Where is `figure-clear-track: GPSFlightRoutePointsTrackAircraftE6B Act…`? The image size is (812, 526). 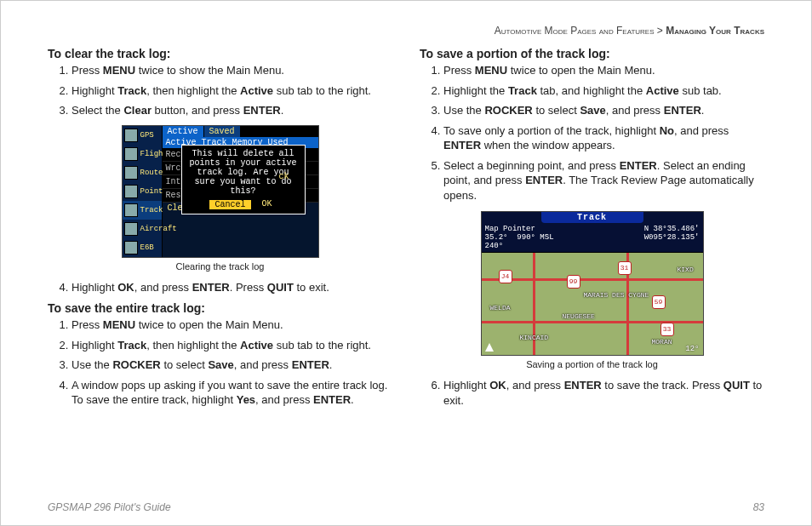 figure-clear-track: GPSFlightRoutePointsTrackAircraftE6B Act… is located at coordinates (220, 192).